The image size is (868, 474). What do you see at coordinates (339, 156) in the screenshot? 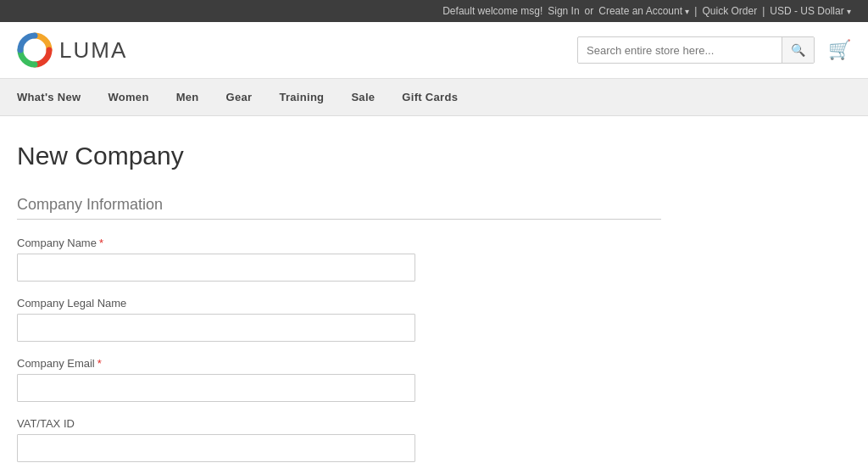
I see `page-title: New Company` at bounding box center [339, 156].